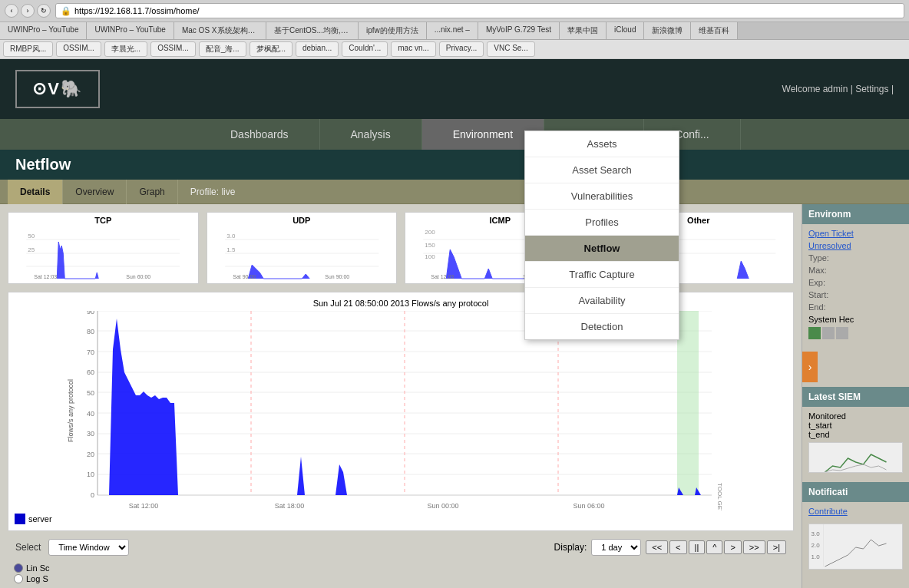 Image resolution: width=909 pixels, height=588 pixels. Describe the element at coordinates (657, 547) in the screenshot. I see `first-button: <<` at that location.